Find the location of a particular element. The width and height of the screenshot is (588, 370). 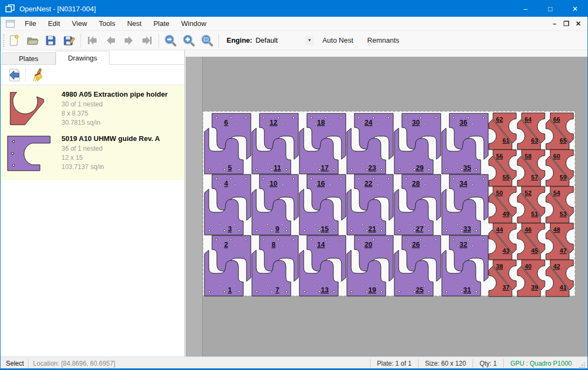

mdi-close-button: ✕ is located at coordinates (578, 24).